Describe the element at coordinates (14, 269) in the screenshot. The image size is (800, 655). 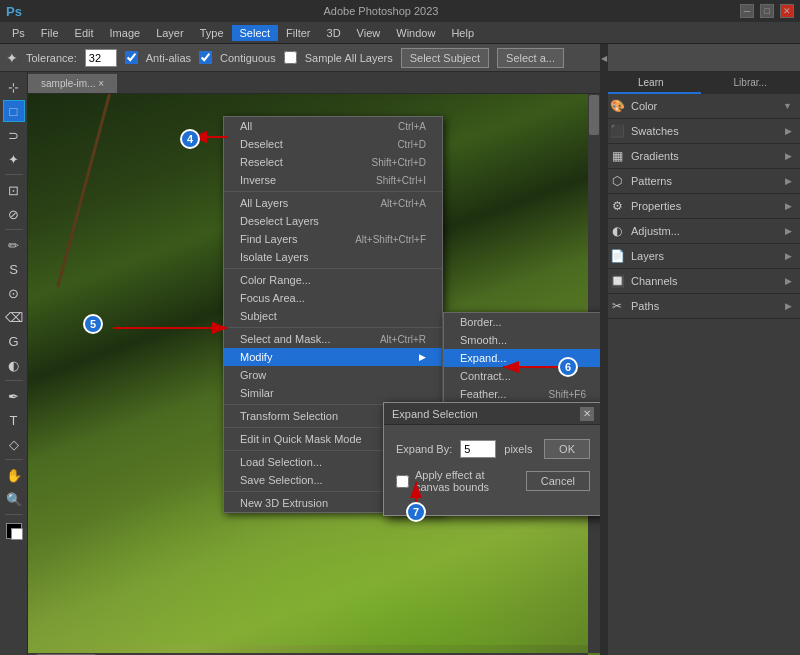
I see `tool-stamp: S` at that location.